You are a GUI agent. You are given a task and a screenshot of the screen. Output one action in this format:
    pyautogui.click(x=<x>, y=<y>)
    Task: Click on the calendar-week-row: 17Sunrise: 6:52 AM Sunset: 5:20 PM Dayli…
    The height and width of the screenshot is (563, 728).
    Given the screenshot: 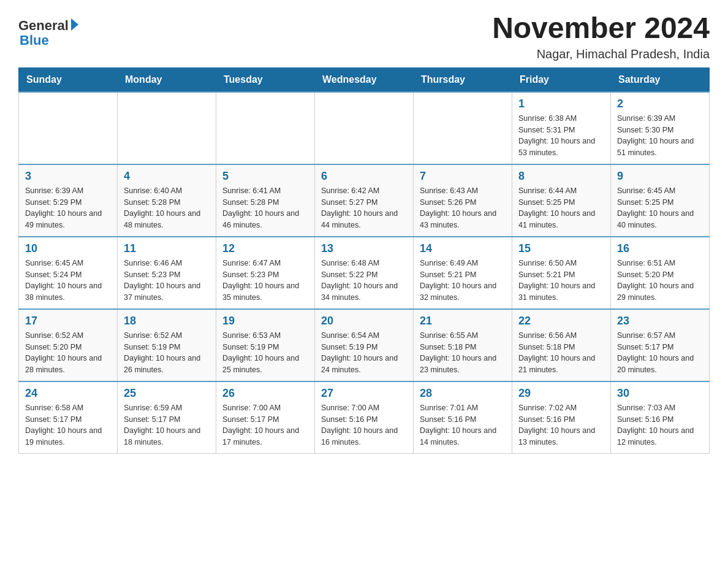 What is the action you would take?
    pyautogui.click(x=364, y=345)
    